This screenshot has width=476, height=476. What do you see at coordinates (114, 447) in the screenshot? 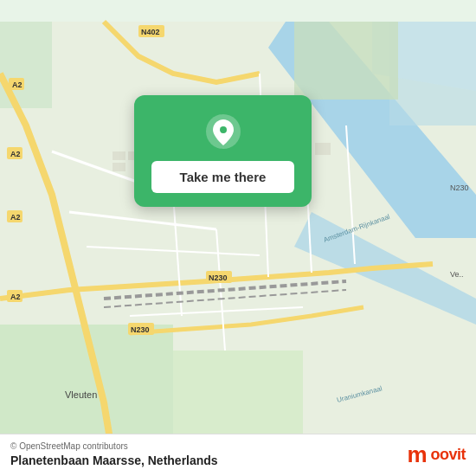
I see `copyright-text: © OpenStreetMap contributors` at bounding box center [114, 447].